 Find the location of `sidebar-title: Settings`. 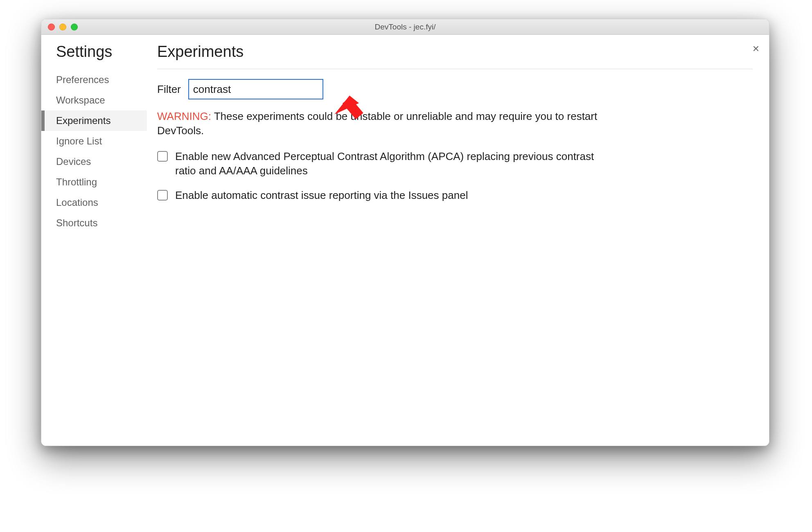

sidebar-title: Settings is located at coordinates (100, 52).